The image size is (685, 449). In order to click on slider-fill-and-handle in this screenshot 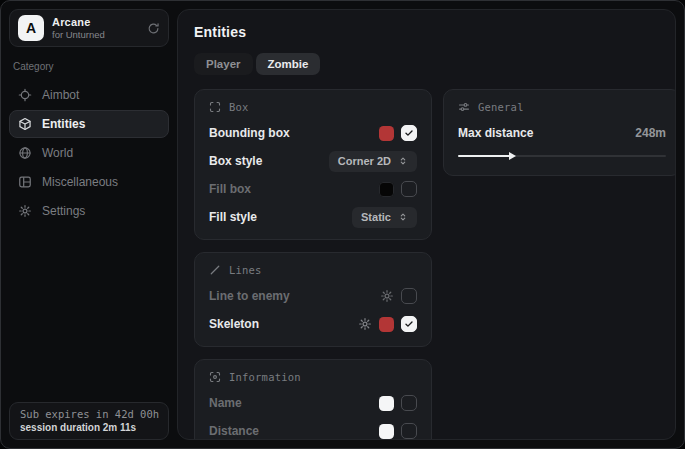, I will do `click(484, 156)`.